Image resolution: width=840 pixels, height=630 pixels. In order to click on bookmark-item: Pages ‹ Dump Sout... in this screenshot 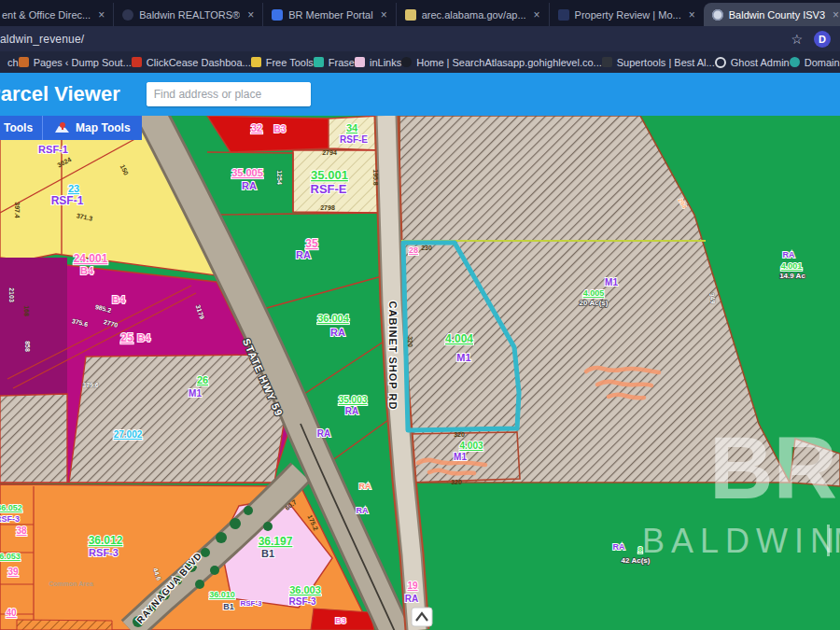, I will do `click(75, 63)`.